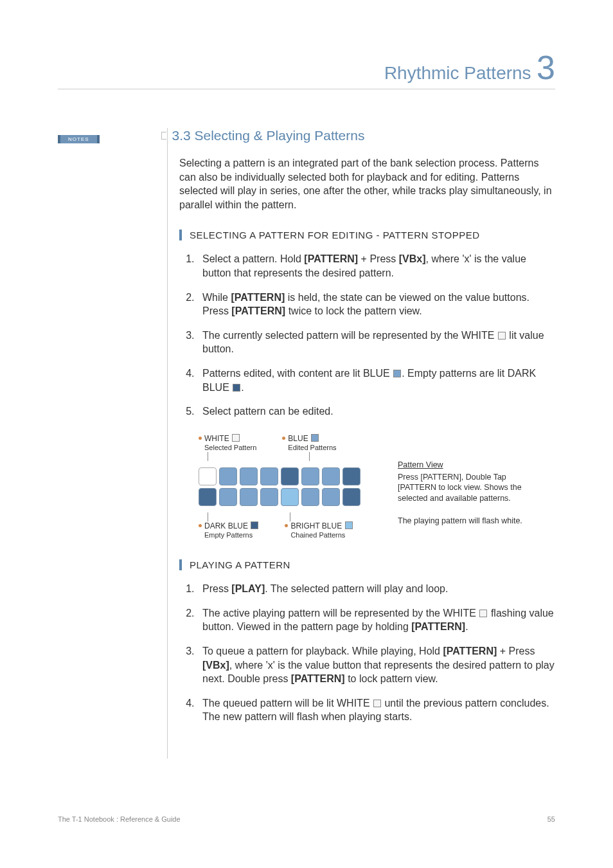 This screenshot has height=868, width=613. What do you see at coordinates (268, 135) in the screenshot?
I see `section-heading: 3.3 Selecting & Playing Patterns` at bounding box center [268, 135].